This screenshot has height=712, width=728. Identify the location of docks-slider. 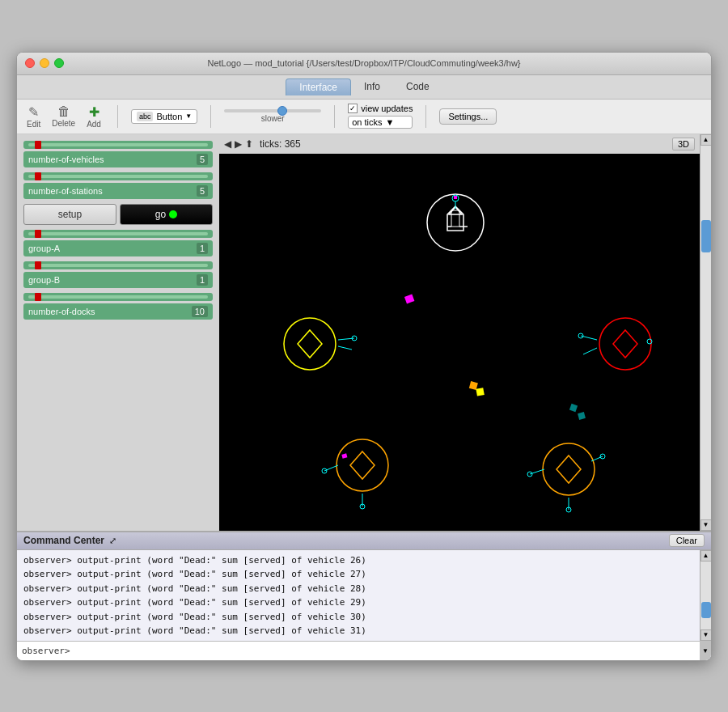
(118, 297).